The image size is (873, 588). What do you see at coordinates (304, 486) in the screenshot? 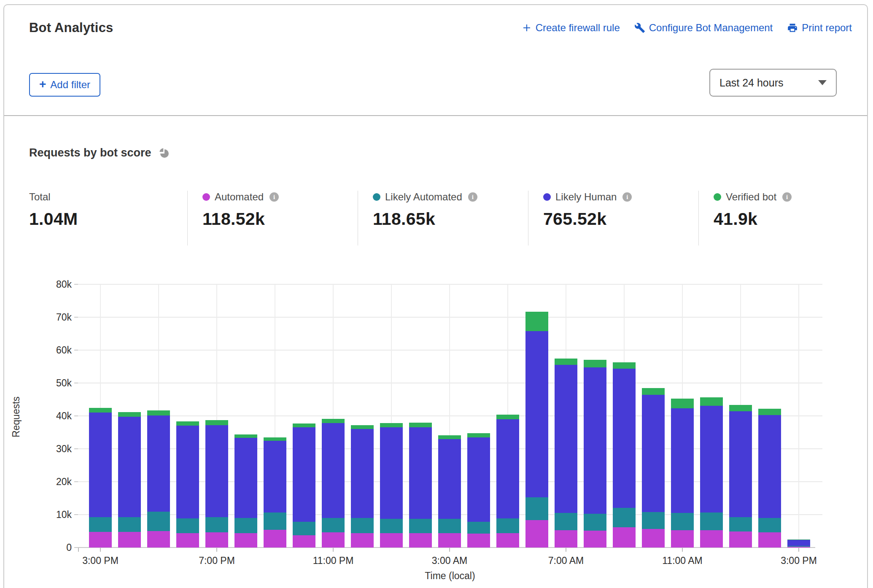
I see `bar-1000pm` at bounding box center [304, 486].